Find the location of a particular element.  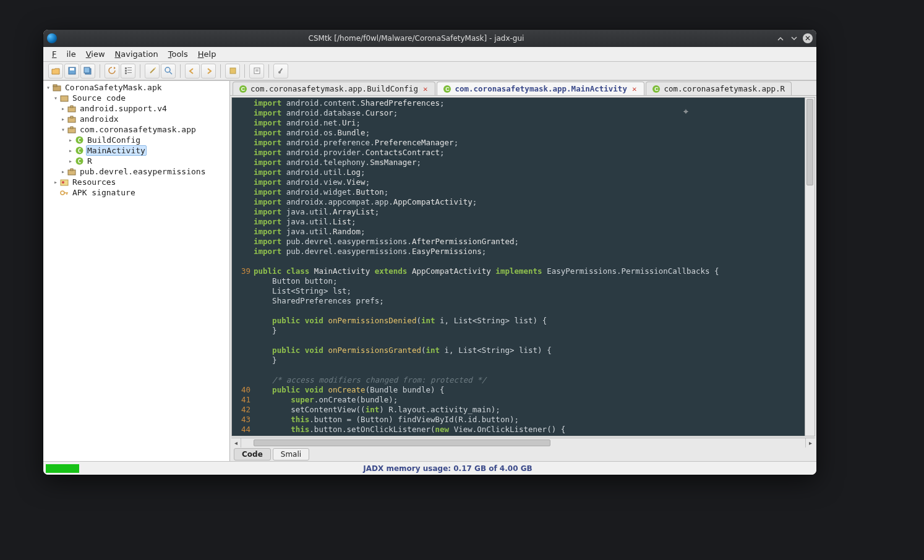

menubar: File View Navigation Tools Help is located at coordinates (430, 54).